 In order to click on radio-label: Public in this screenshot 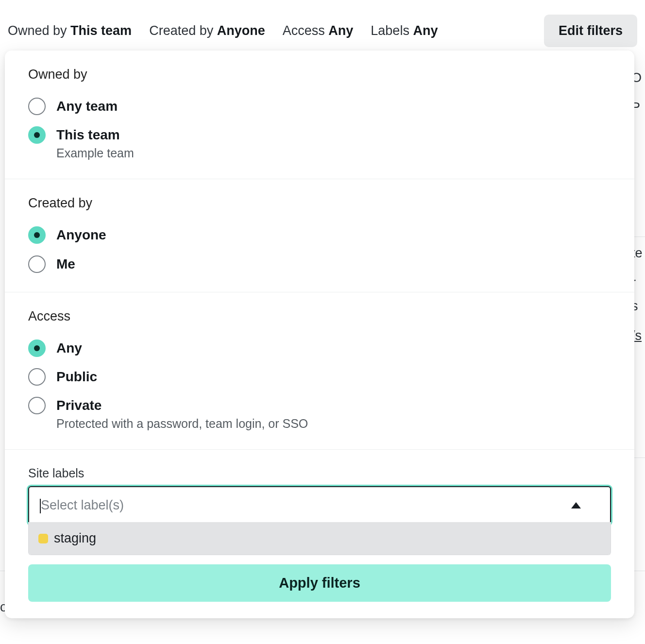, I will do `click(77, 377)`.